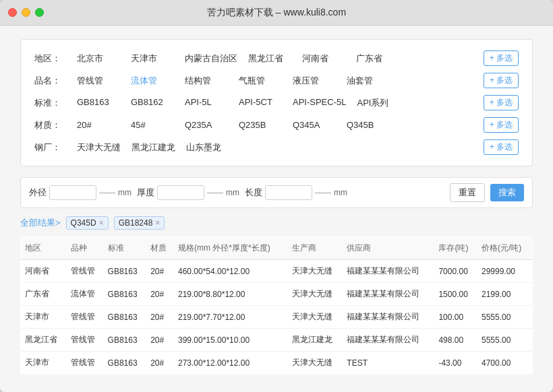  Describe the element at coordinates (107, 193) in the screenshot. I see `outer-dia-dash: ——` at that location.